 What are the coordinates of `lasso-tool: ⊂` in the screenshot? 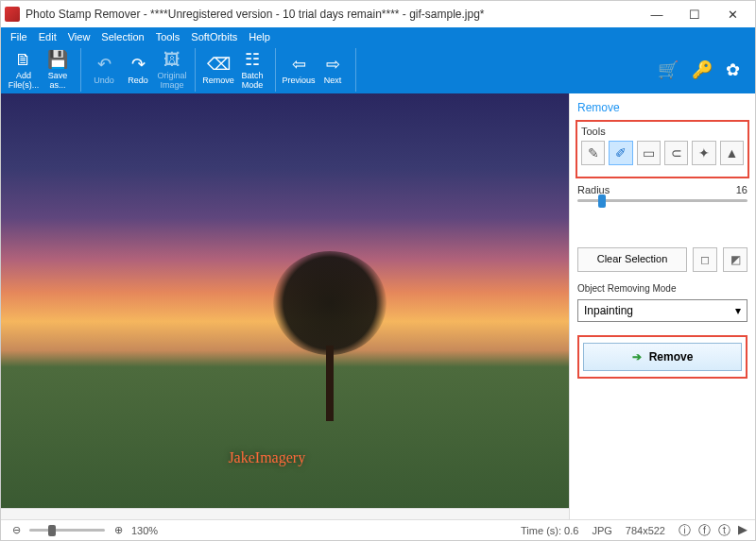 It's located at (677, 153).